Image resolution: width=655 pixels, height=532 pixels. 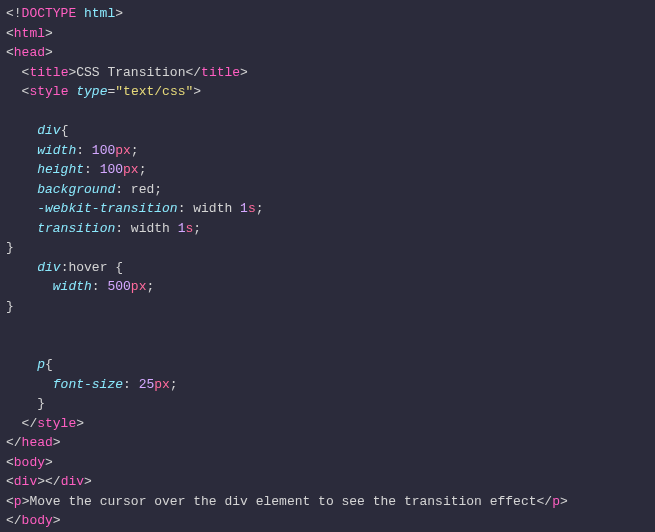 What do you see at coordinates (328, 73) in the screenshot?
I see `code-line: <title>CSS Transition</title>` at bounding box center [328, 73].